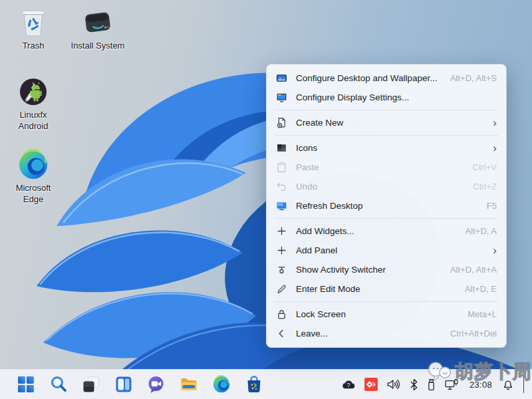  I want to click on show-desktop-divider, so click(524, 384).